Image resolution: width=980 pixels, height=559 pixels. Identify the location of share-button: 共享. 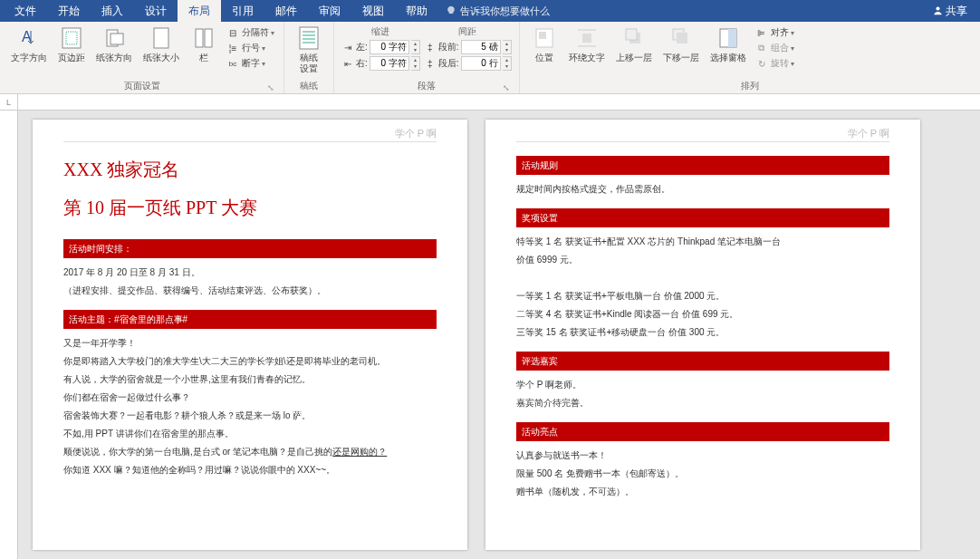
(950, 11).